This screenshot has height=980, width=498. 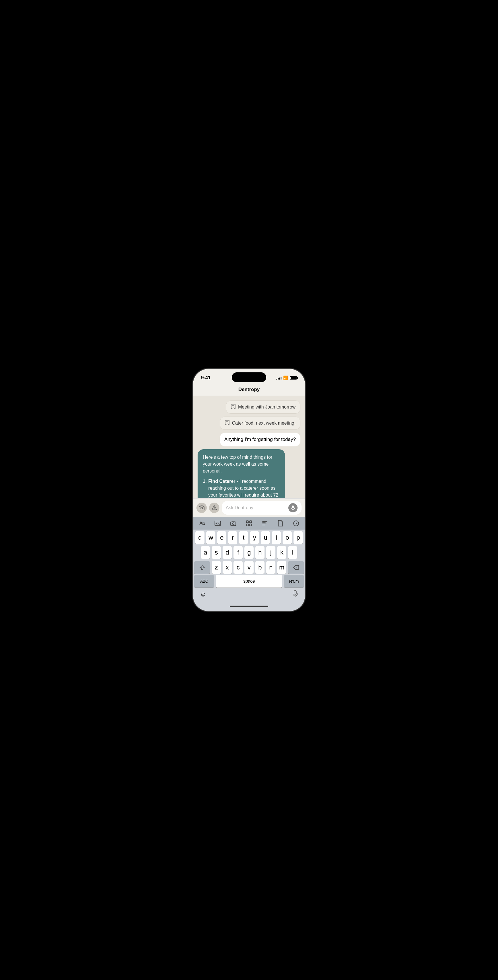 I want to click on chat-area: Meeting with Joan tomorrow Cater food. n…, so click(x=249, y=447).